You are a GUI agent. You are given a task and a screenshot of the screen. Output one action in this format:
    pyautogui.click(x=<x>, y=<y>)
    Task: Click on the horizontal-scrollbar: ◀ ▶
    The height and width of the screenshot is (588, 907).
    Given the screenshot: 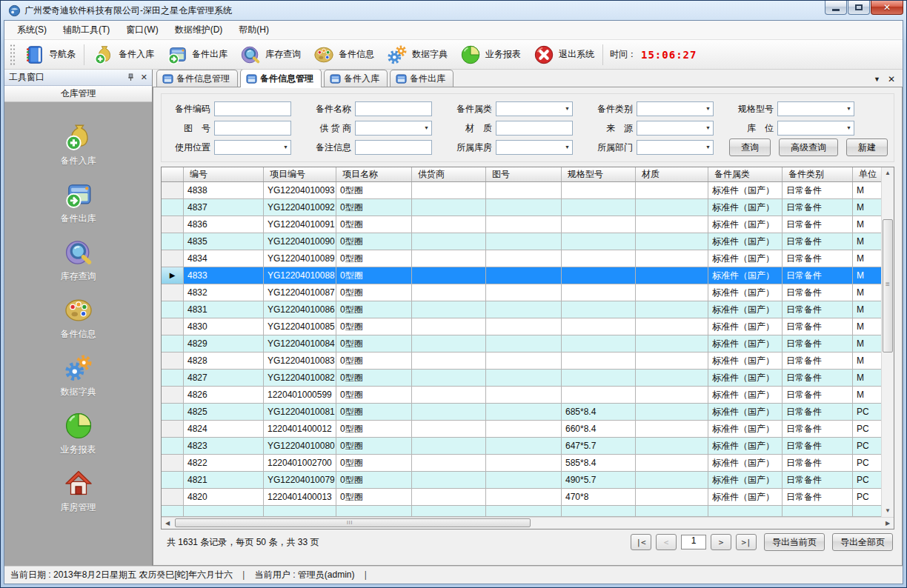 What is the action you would take?
    pyautogui.click(x=528, y=523)
    